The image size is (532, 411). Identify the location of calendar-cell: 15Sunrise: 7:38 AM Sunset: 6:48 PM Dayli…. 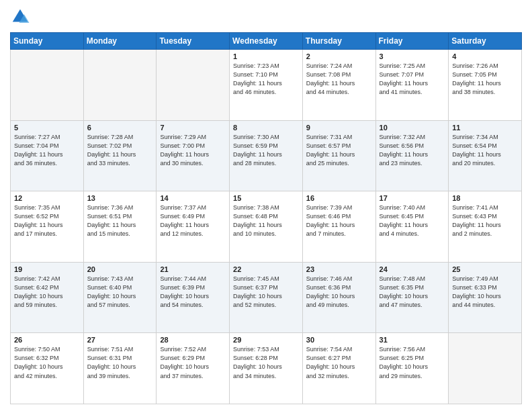
(266, 227).